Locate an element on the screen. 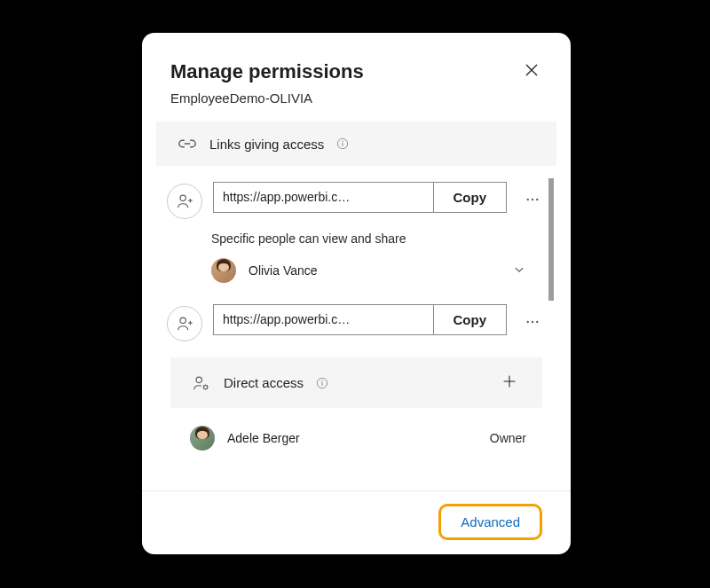 The height and width of the screenshot is (588, 710). direct-access-header-left: Direct access is located at coordinates (260, 383).